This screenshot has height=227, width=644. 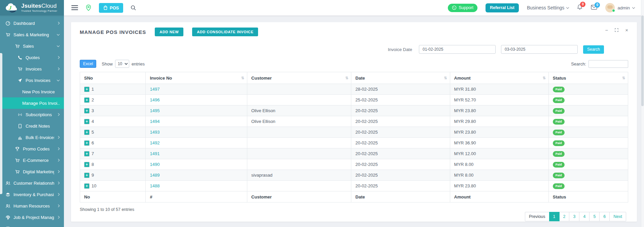 I want to click on page-button-4: 4, so click(x=584, y=217).